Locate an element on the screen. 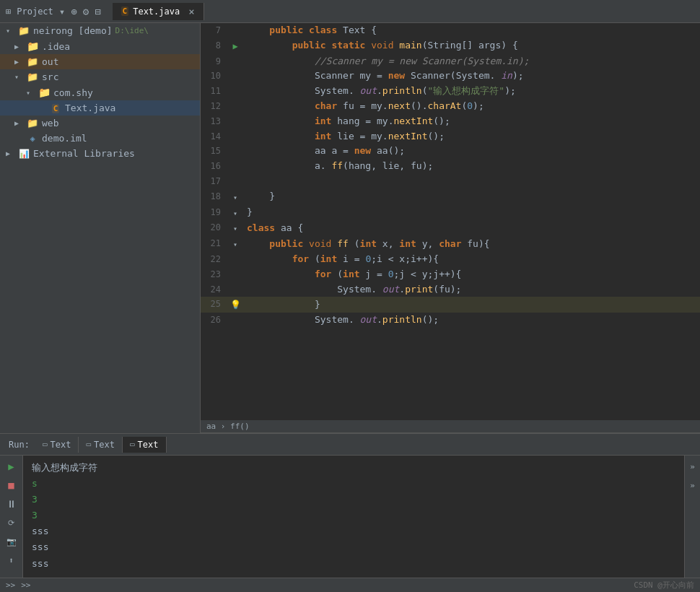 The image size is (700, 592). run-tab-bar: Run: ▭ Text ▭ Text ▭ Text is located at coordinates (350, 445).